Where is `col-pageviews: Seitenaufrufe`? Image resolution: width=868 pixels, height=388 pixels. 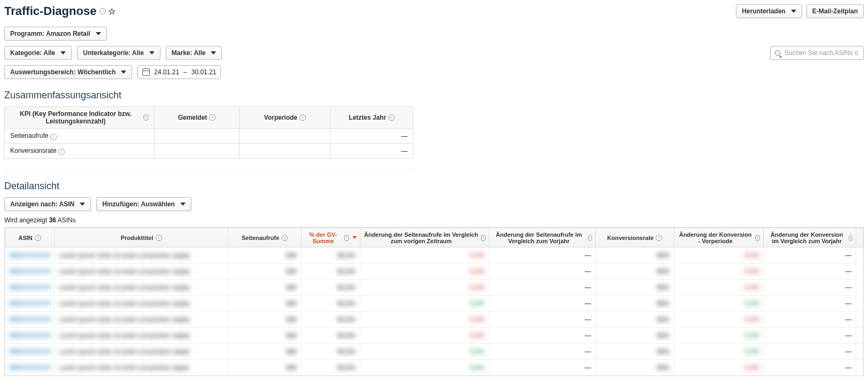
col-pageviews: Seitenaufrufe is located at coordinates (265, 238).